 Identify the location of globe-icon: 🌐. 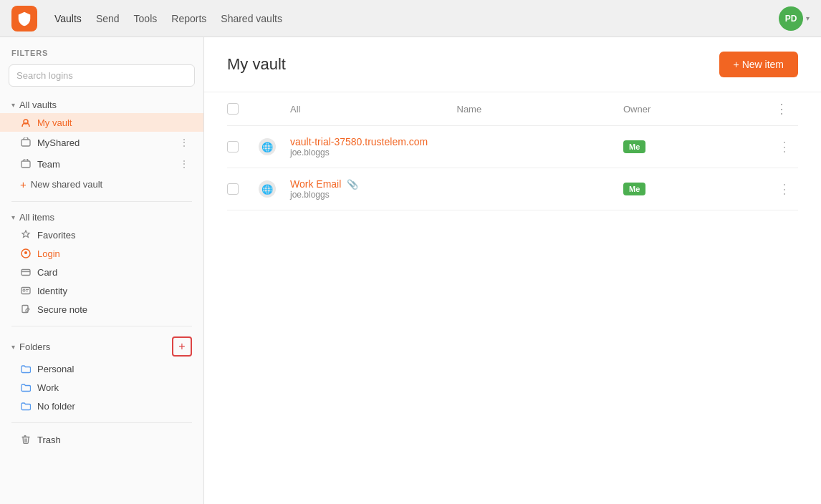
(267, 147).